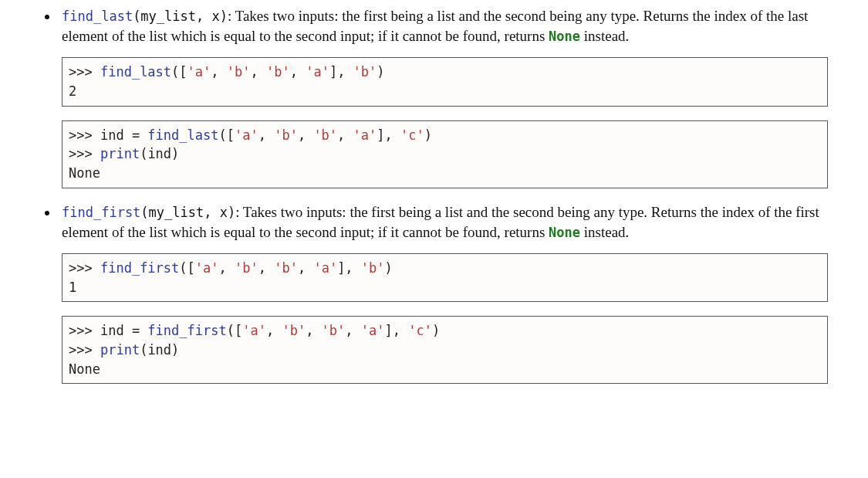 The height and width of the screenshot is (478, 868). What do you see at coordinates (73, 91) in the screenshot?
I see `output-text: 2` at bounding box center [73, 91].